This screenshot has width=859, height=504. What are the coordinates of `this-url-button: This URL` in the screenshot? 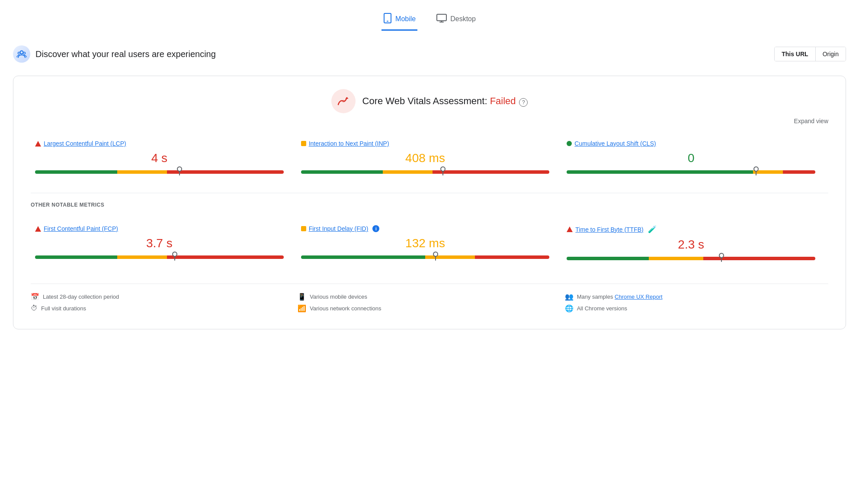 It's located at (795, 54).